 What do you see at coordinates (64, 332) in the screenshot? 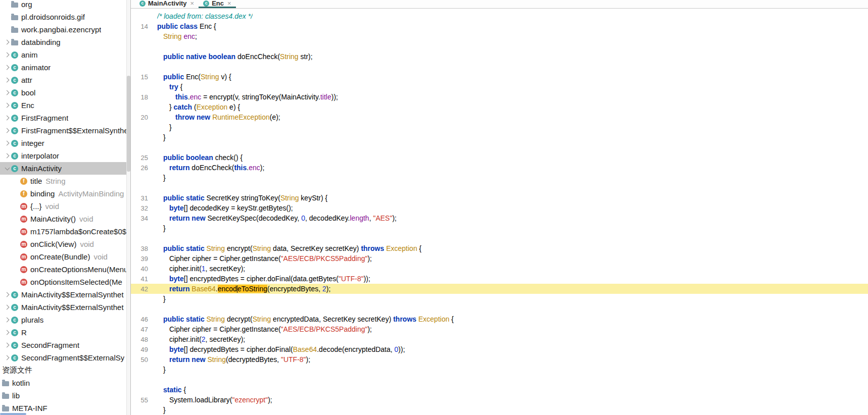
I see `tree-item: cR` at bounding box center [64, 332].